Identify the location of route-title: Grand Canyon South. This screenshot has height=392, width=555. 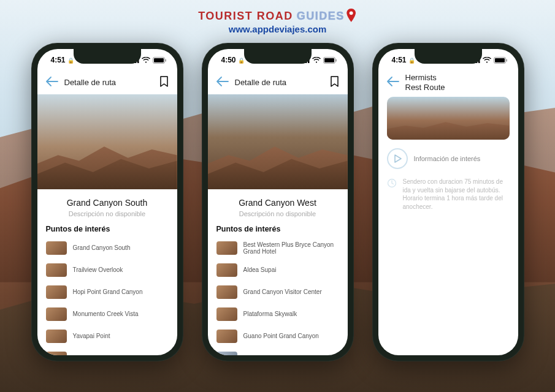
(107, 203).